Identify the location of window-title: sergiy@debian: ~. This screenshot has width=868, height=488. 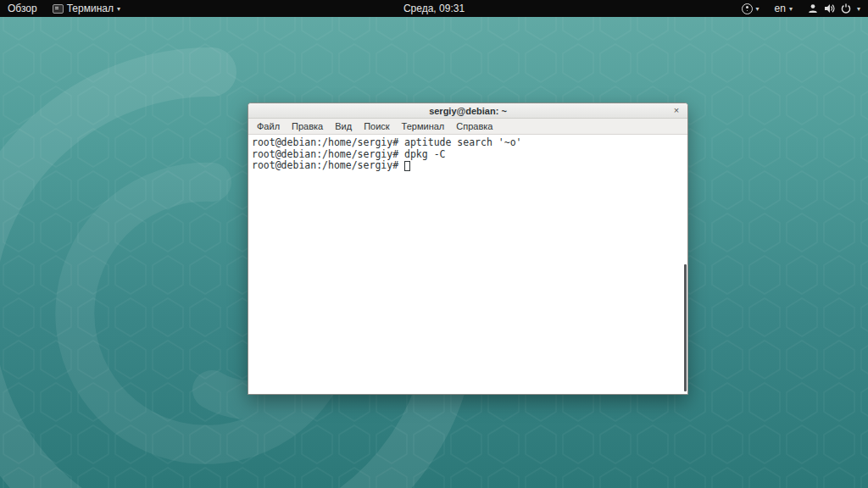
(468, 111).